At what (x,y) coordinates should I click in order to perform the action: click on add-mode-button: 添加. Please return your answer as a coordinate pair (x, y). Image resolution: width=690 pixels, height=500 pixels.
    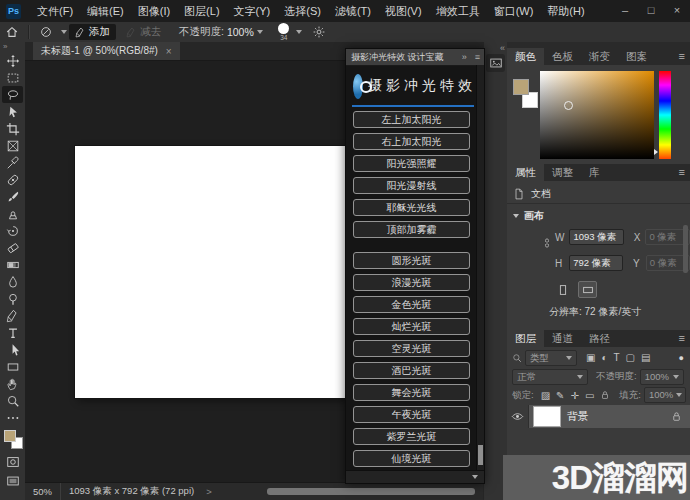
    Looking at the image, I should click on (92, 32).